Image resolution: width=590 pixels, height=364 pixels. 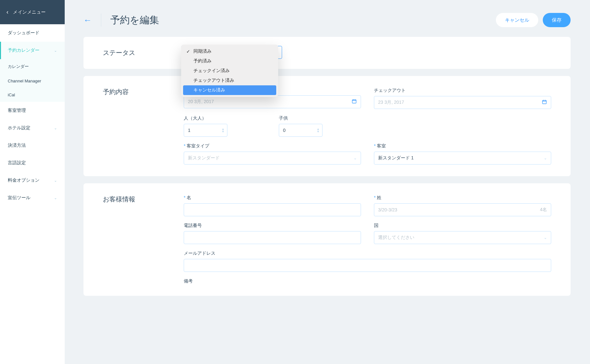 I want to click on sidebar-item-label: 客室管理, so click(x=17, y=111).